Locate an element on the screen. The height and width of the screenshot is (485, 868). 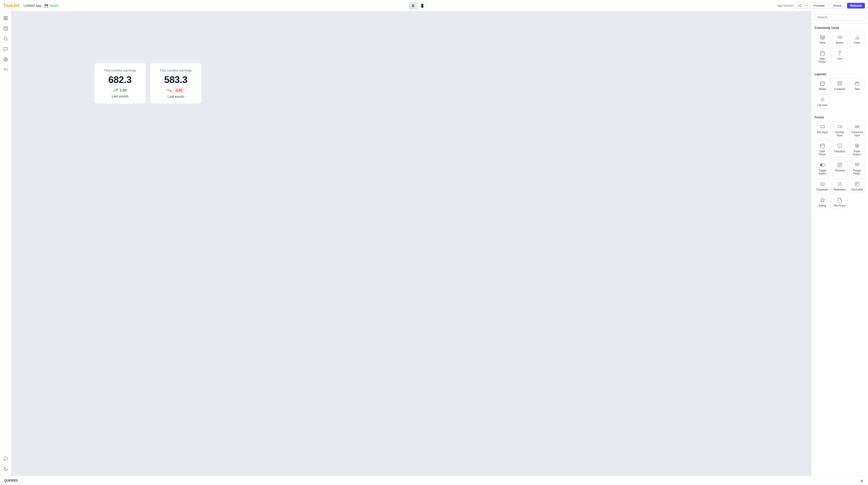
datepicker-label: Date Picker is located at coordinates (822, 61).